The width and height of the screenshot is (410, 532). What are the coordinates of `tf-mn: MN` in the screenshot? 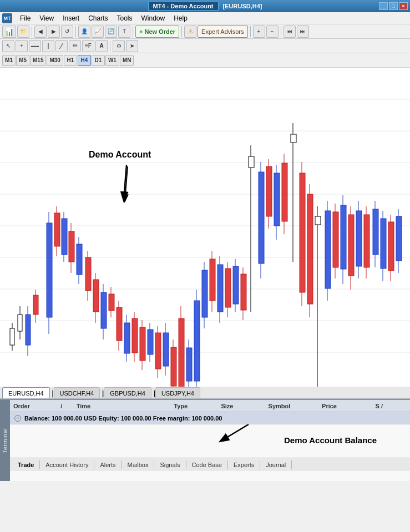 It's located at (127, 60).